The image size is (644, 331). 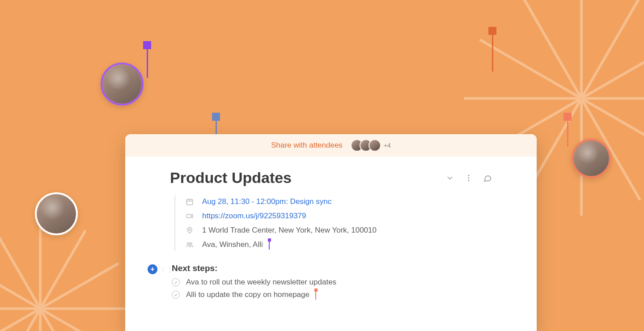 What do you see at coordinates (332, 282) in the screenshot?
I see `task-item: Ava to roll out the weekly newsletter up…` at bounding box center [332, 282].